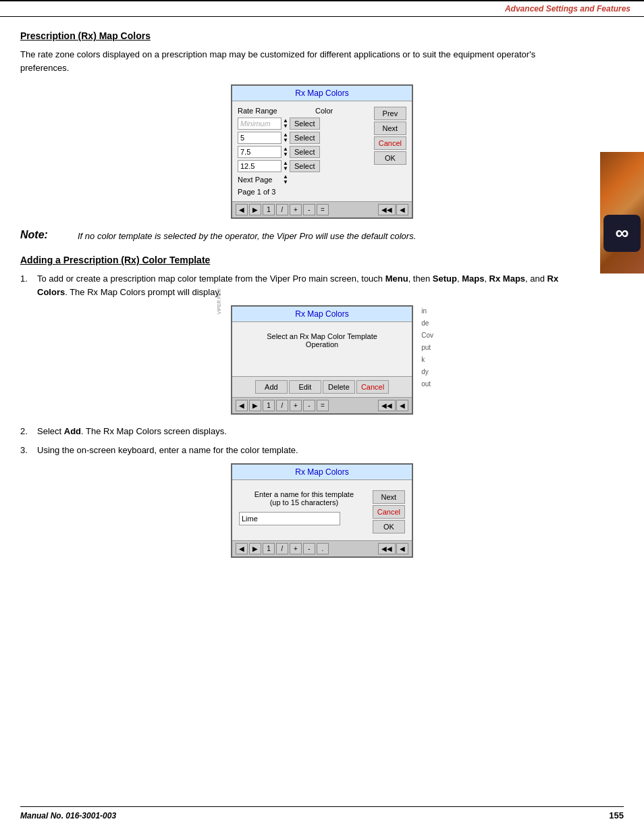  What do you see at coordinates (309, 548) in the screenshot?
I see `toolbar3-minus: -` at bounding box center [309, 548].